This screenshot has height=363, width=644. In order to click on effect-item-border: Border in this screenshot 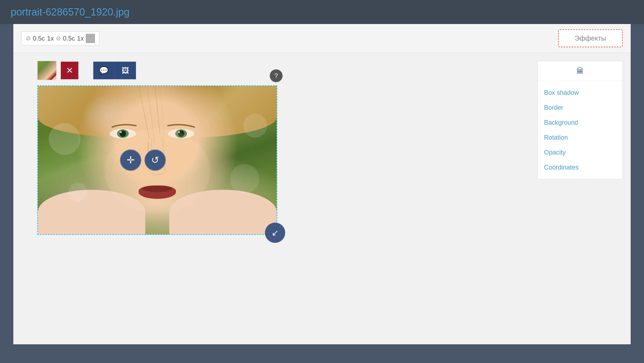, I will do `click(580, 108)`.